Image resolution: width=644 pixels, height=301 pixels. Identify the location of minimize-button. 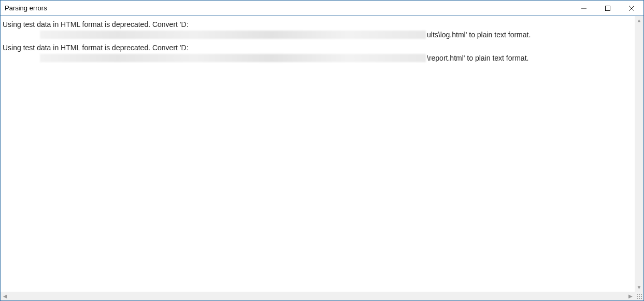
(584, 8).